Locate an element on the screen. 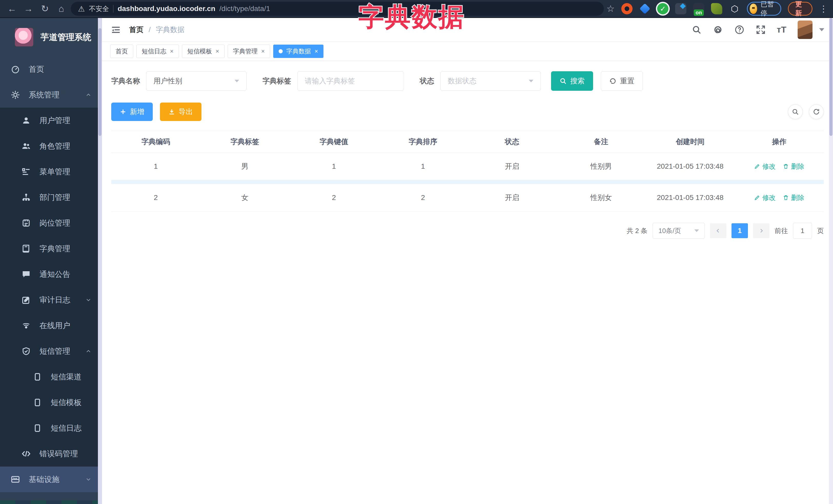 The width and height of the screenshot is (833, 504). sidebar-item-system: 系统管理 is located at coordinates (51, 95).